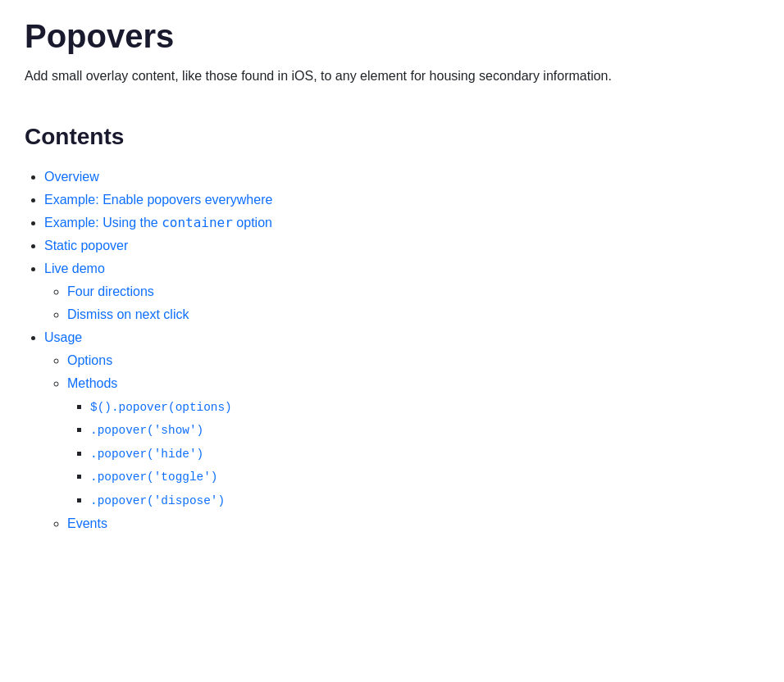  I want to click on toc-sublist-live-demo: Four directions Dismiss on next click, so click(402, 303).